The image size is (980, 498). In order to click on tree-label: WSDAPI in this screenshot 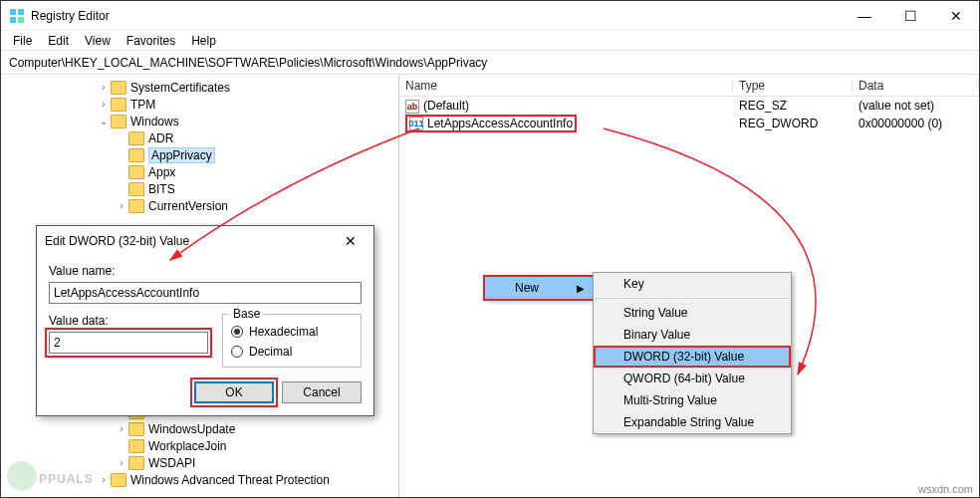, I will do `click(171, 463)`.